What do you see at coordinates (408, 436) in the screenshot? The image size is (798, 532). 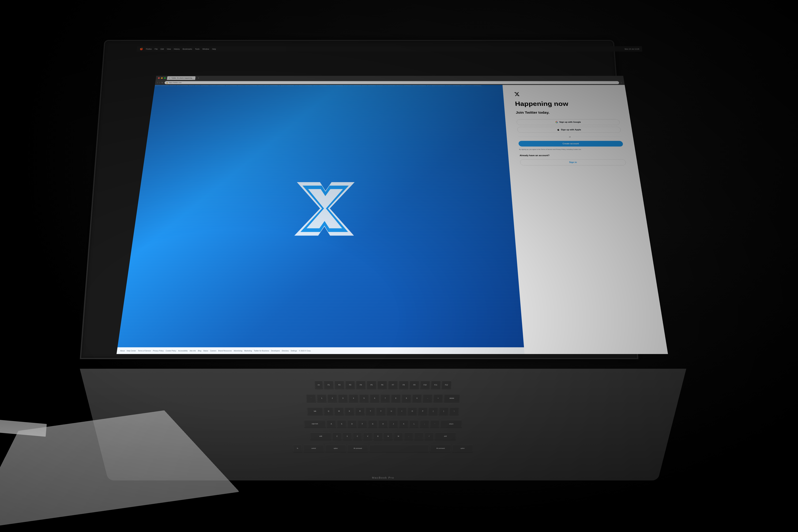 I see `key-comma: ,` at bounding box center [408, 436].